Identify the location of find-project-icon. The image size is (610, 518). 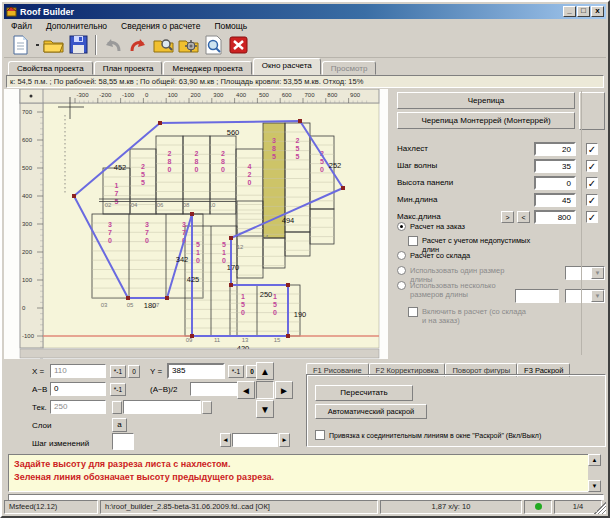
(163, 44).